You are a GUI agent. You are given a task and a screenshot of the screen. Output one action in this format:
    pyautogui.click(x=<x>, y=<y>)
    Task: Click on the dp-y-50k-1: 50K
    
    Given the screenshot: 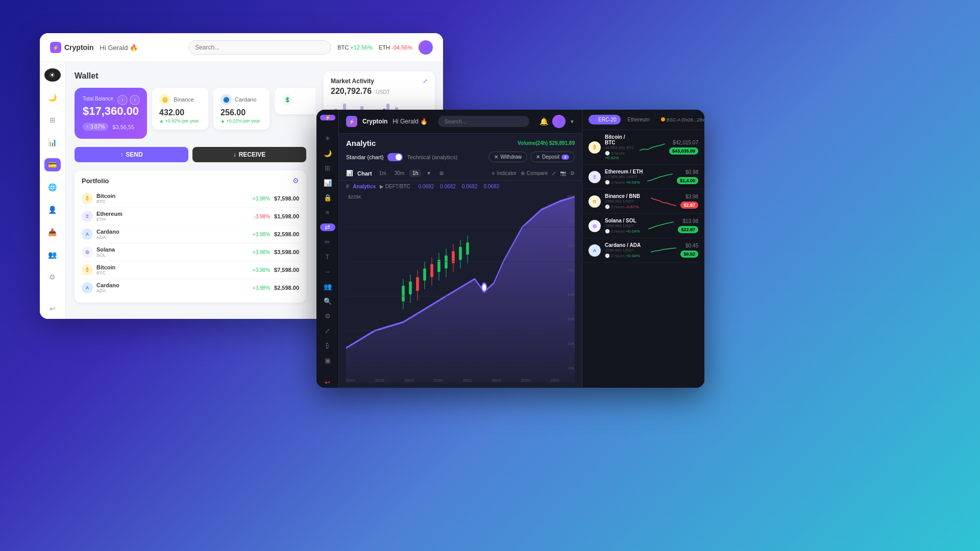 What is the action you would take?
    pyautogui.click(x=571, y=197)
    